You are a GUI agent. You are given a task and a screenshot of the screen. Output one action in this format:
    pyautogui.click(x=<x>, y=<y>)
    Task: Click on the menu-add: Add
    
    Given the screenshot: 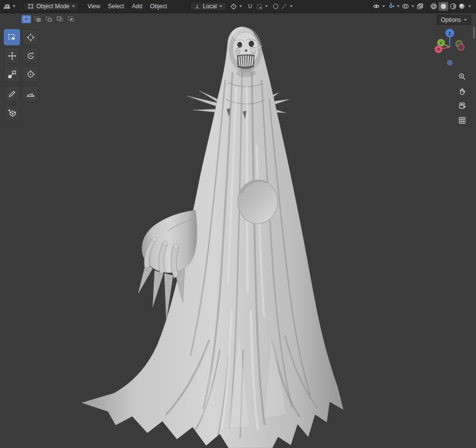 What is the action you would take?
    pyautogui.click(x=137, y=6)
    